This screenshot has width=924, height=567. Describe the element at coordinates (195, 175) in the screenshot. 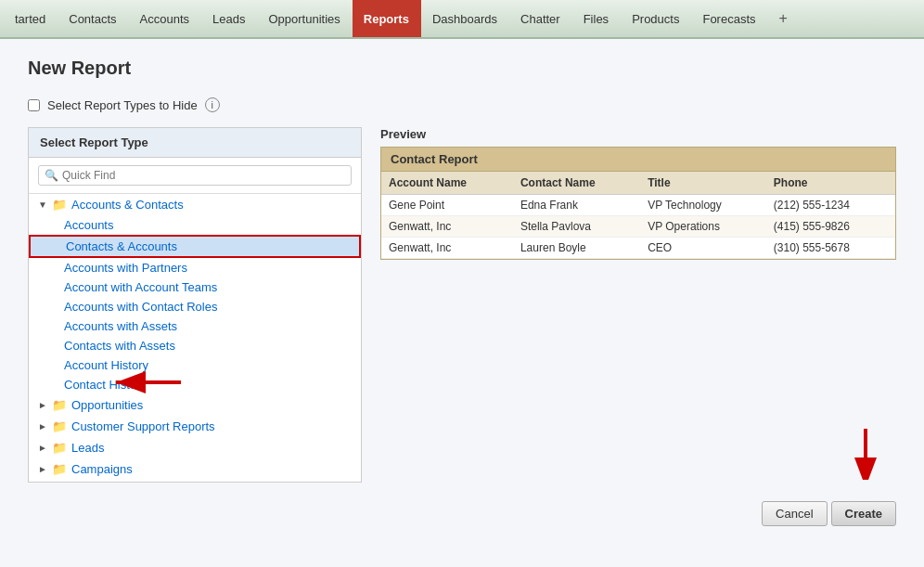

I see `search-input-wrap: 🔍` at that location.